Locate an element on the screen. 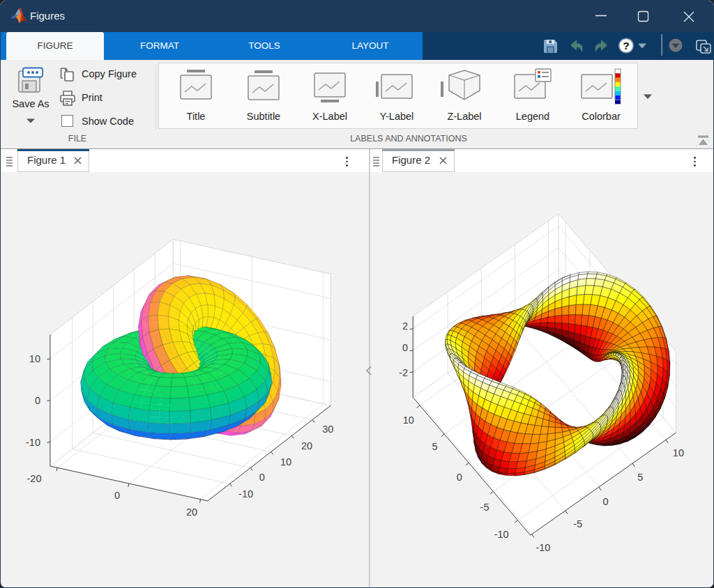 The height and width of the screenshot is (588, 714). svg-text: 30 is located at coordinates (328, 429).